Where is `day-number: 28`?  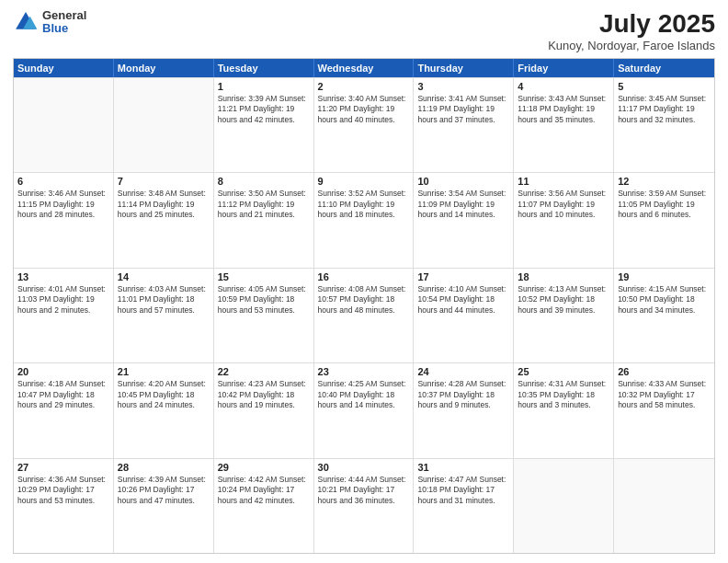
day-number: 28 is located at coordinates (164, 467).